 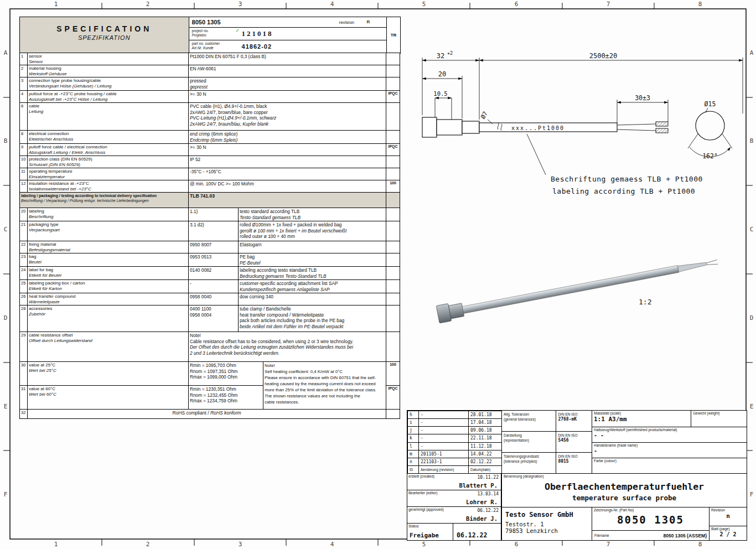 I want to click on spec-section-header: labeling / packaging / testing according…, so click(x=210, y=200).